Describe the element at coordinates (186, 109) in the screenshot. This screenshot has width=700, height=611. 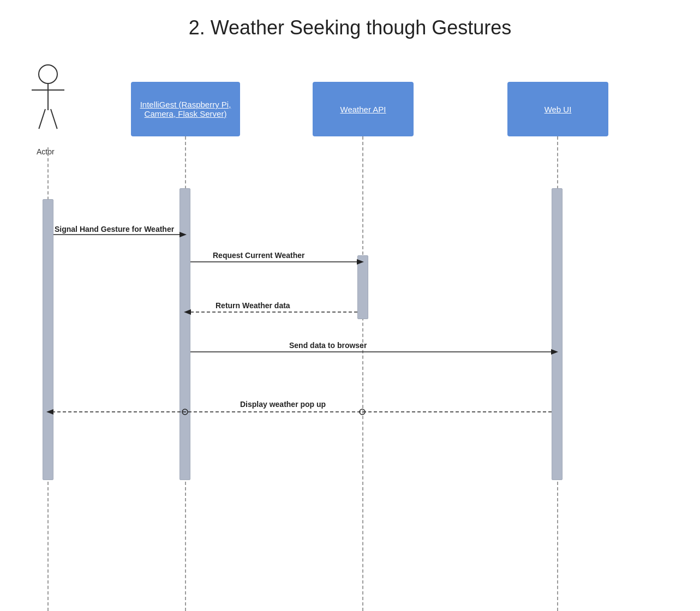
I see `intelligest-label: IntelliGest (Raspberry Pi, Camera, Flask…` at that location.